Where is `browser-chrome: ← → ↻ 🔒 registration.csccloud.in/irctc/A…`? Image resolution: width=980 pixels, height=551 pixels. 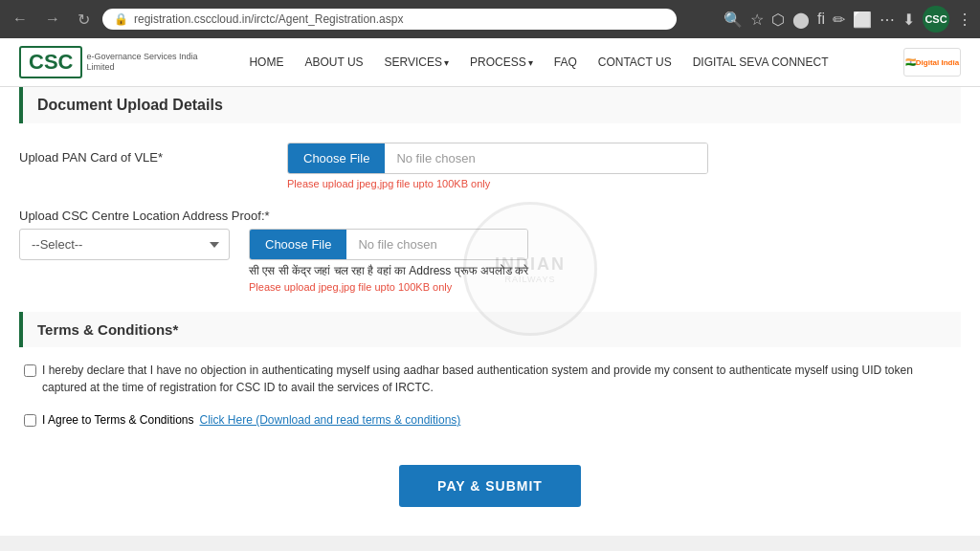 browser-chrome: ← → ↻ 🔒 registration.csccloud.in/irctc/A… is located at coordinates (490, 19).